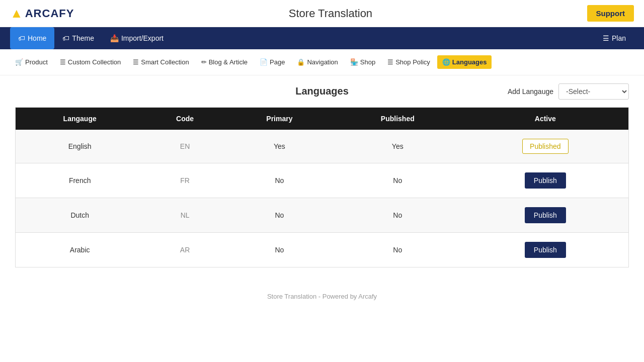 The height and width of the screenshot is (362, 644). Describe the element at coordinates (185, 181) in the screenshot. I see `cell-code: FR` at that location.